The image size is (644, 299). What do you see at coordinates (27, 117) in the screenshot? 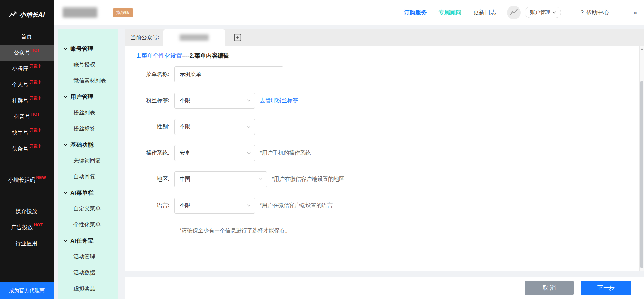
I see `sidebar-item-douyin: 抖音号HOT` at bounding box center [27, 117].